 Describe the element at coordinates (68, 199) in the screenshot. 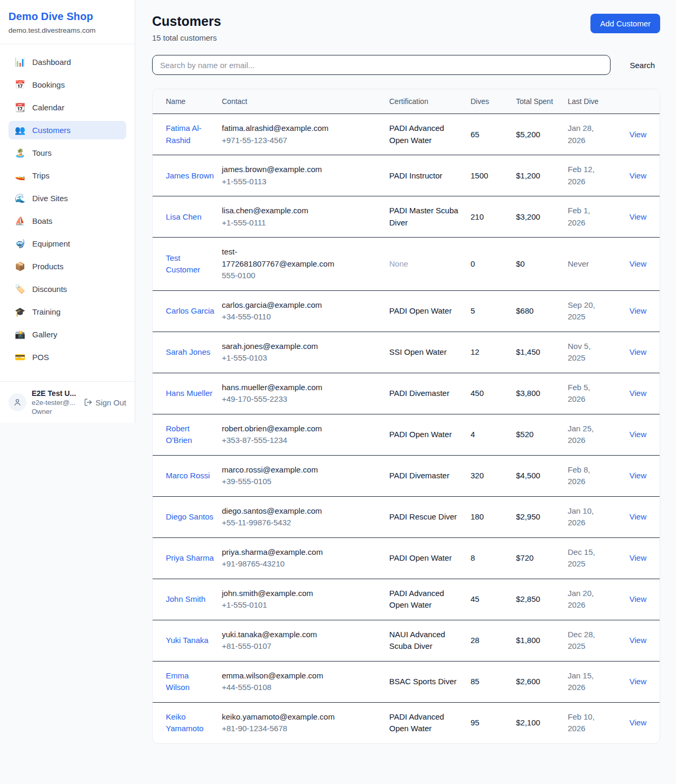

I see `sidebar-item-dive-sites: 🌊 Dive Sites` at that location.